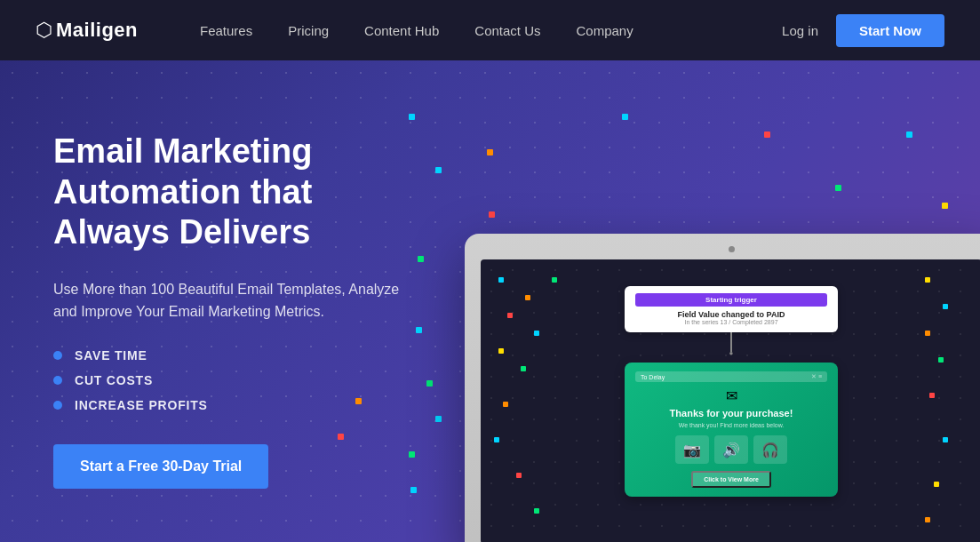 The height and width of the screenshot is (542, 980). Describe the element at coordinates (890, 30) in the screenshot. I see `start-now-button: Start Now` at that location.